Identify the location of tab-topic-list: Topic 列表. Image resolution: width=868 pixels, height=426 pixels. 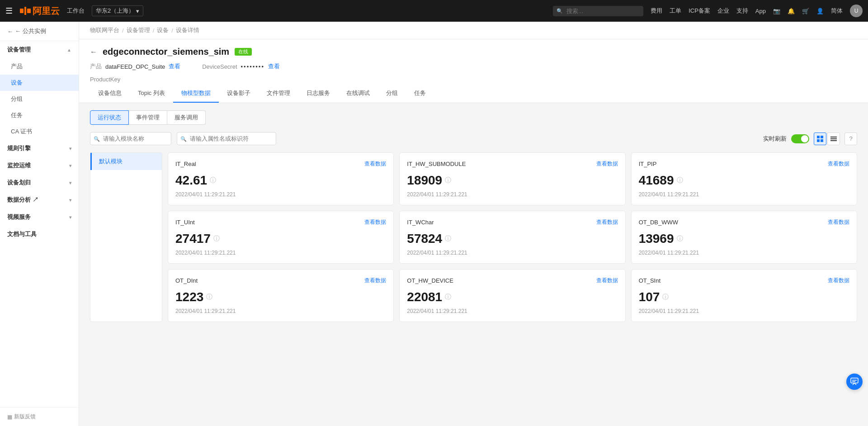
(151, 94).